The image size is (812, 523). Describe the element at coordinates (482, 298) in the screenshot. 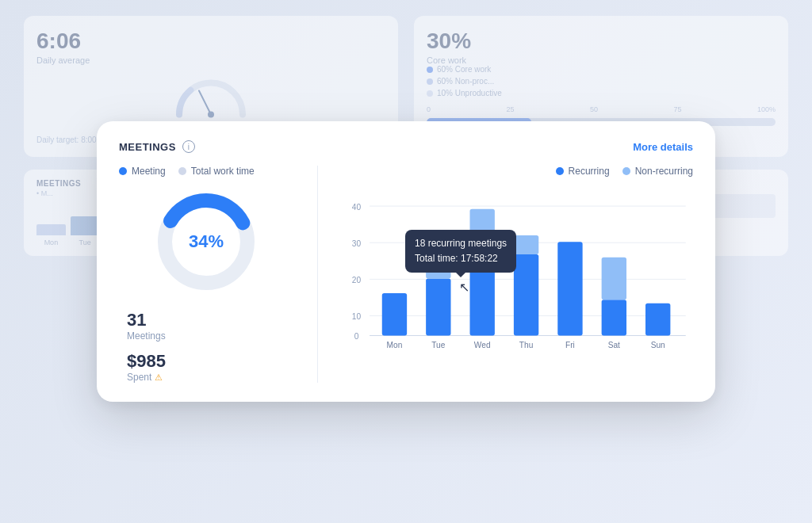

I see `bar-wed-recurring` at that location.